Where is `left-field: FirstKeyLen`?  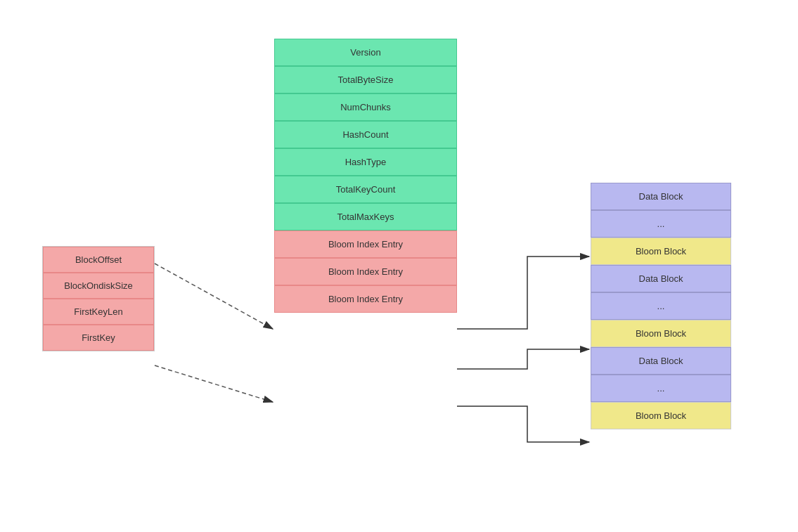
left-field: FirstKeyLen is located at coordinates (98, 312).